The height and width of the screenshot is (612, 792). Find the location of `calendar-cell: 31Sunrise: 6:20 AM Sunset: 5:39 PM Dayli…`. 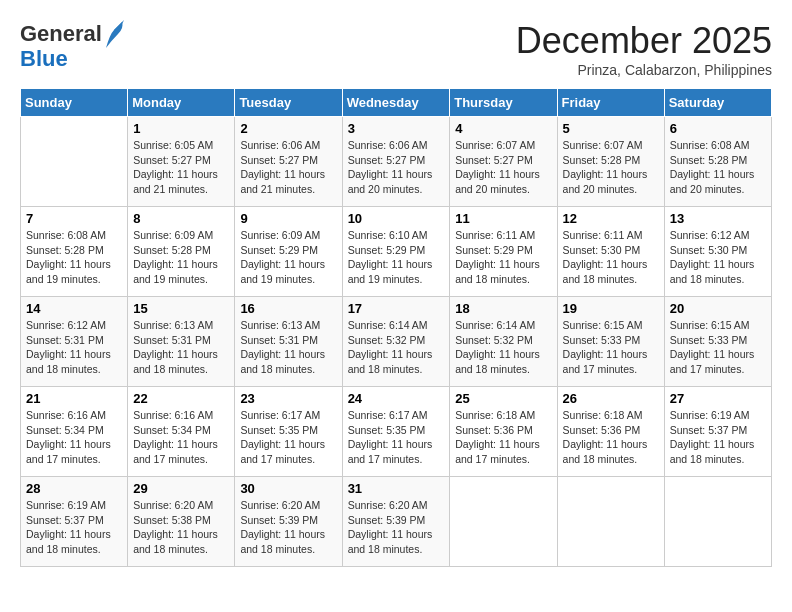

calendar-cell: 31Sunrise: 6:20 AM Sunset: 5:39 PM Dayli… is located at coordinates (396, 522).